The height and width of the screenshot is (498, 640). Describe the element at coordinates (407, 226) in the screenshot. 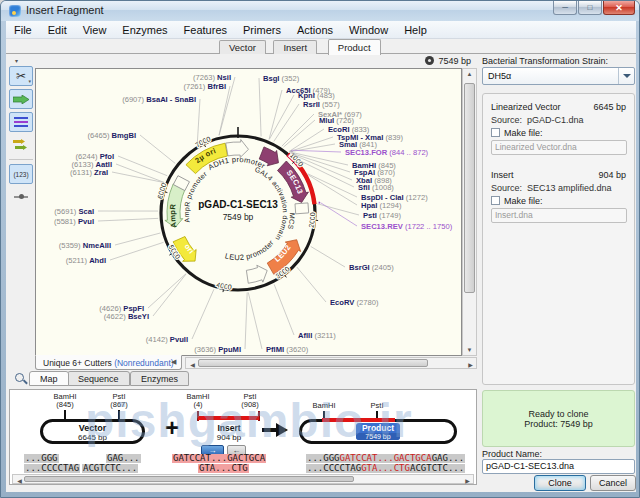

I see `primer-label: SEC13.REV (1722 .. 1750)` at that location.